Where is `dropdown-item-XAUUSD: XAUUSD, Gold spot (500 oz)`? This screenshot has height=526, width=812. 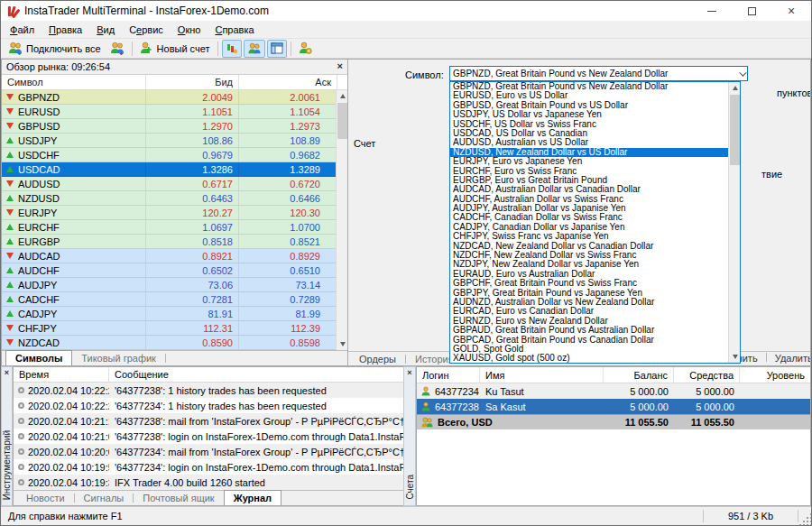 dropdown-item-XAUUSD: XAUUSD, Gold spot (500 oz) is located at coordinates (589, 358).